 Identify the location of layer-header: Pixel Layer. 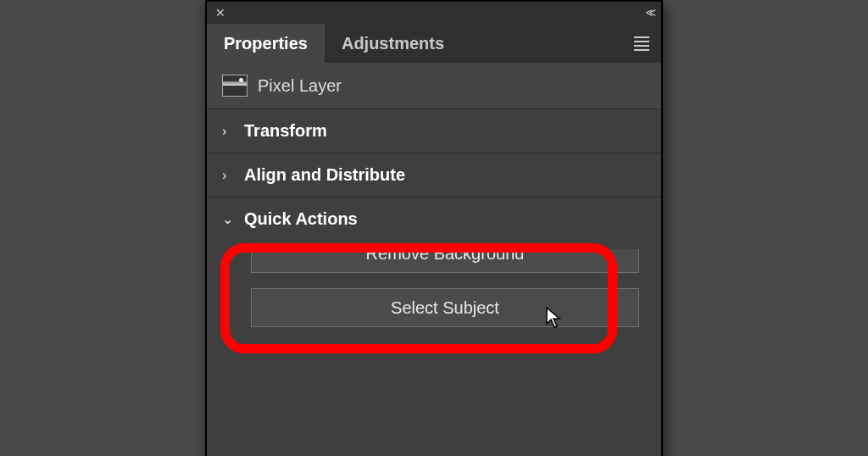
(434, 86).